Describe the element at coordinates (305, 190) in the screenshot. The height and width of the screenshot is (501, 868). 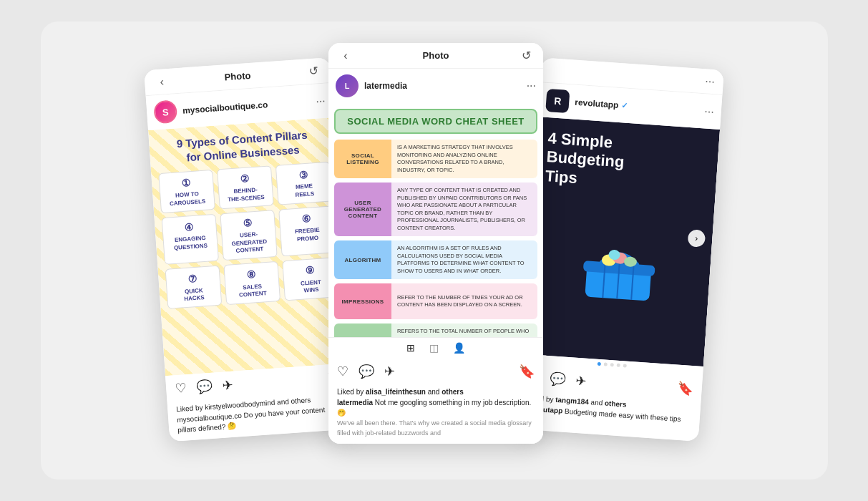
I see `cp-label-3: MEMEREELS` at that location.